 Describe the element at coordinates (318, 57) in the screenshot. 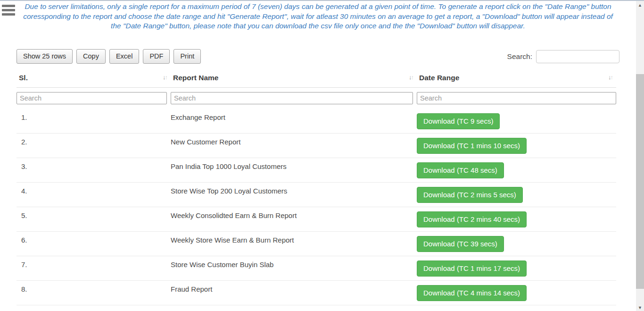

I see `toolbar: Show 25 rows Copy Excel PDF Print Search…` at that location.